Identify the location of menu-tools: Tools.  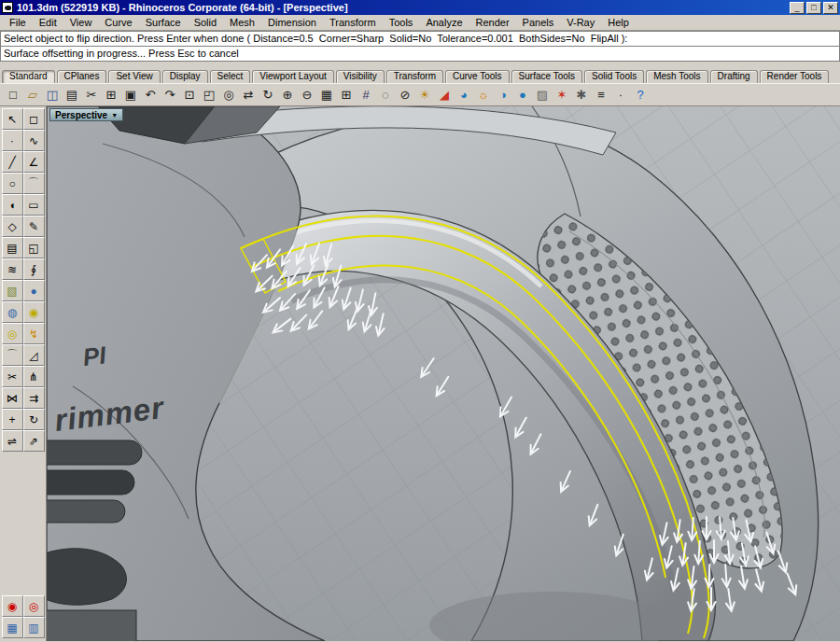
(401, 22).